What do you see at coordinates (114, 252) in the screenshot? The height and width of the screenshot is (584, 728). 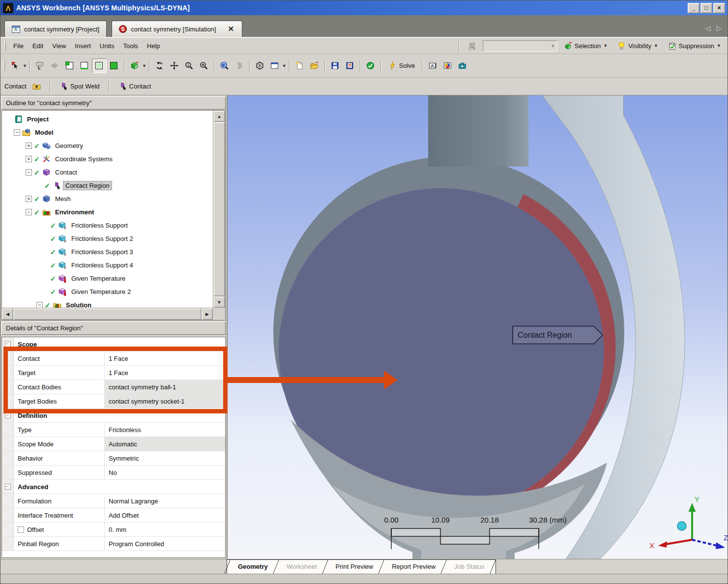 I see `tree-item-frictionless-support-3: ✓ Frictionless Support 3` at bounding box center [114, 252].